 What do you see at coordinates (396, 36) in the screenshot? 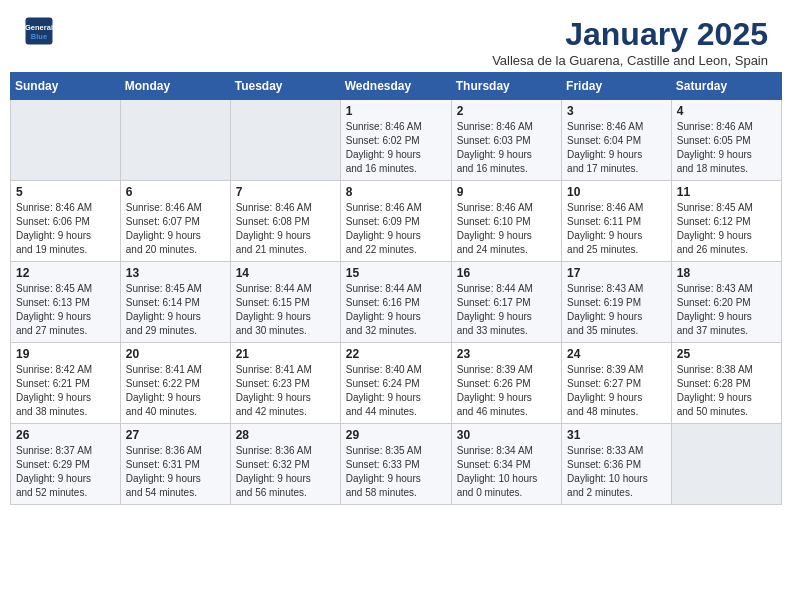
I see `page-header: General Blue January 2025 Vallesa de la …` at bounding box center [396, 36].